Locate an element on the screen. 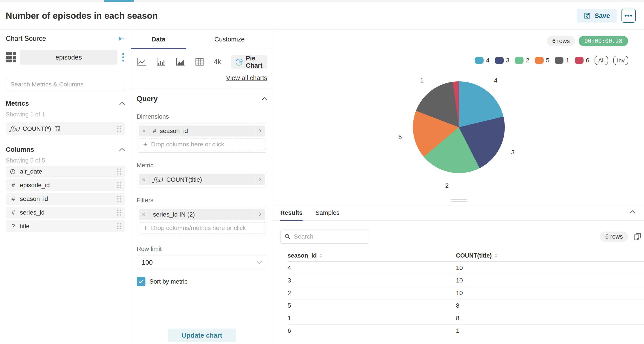 The width and height of the screenshot is (644, 344). tab-customize: Customize is located at coordinates (230, 39).